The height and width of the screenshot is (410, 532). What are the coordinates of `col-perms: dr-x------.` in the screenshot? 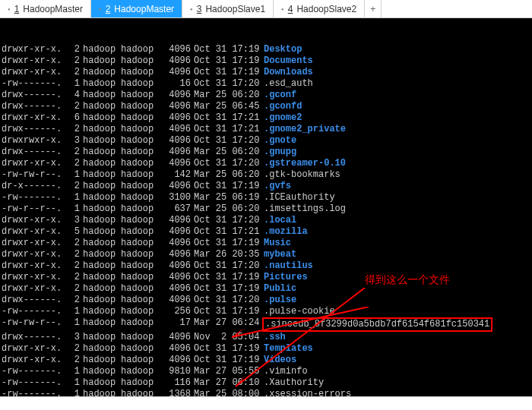 It's located at (33, 187).